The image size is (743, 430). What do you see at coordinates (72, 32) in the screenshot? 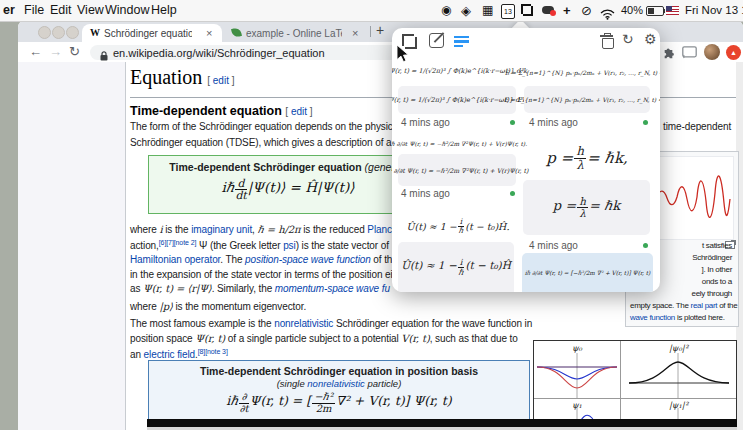
I see `zoom-window-button` at bounding box center [72, 32].